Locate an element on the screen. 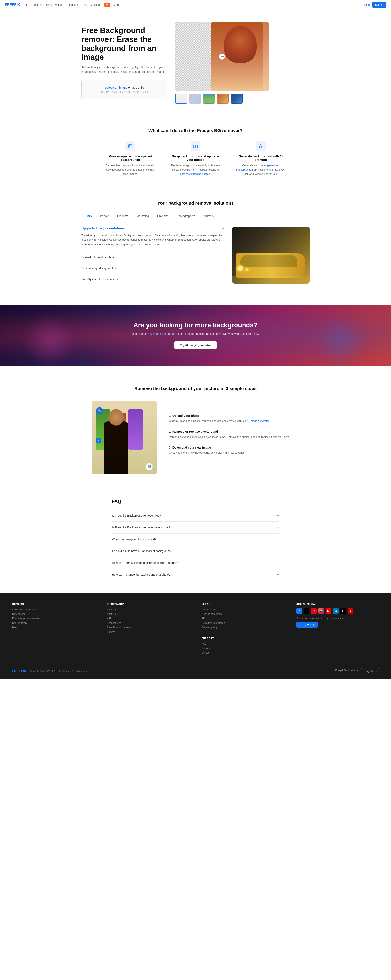  collapse-icon: − is located at coordinates (223, 228).